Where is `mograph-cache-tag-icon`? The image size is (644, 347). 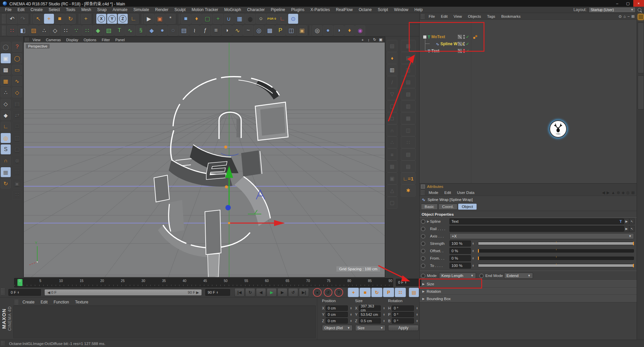 mograph-cache-tag-icon is located at coordinates (476, 37).